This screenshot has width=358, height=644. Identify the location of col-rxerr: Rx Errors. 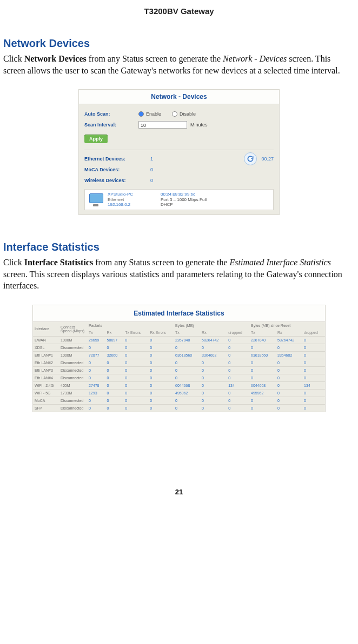
(161, 333).